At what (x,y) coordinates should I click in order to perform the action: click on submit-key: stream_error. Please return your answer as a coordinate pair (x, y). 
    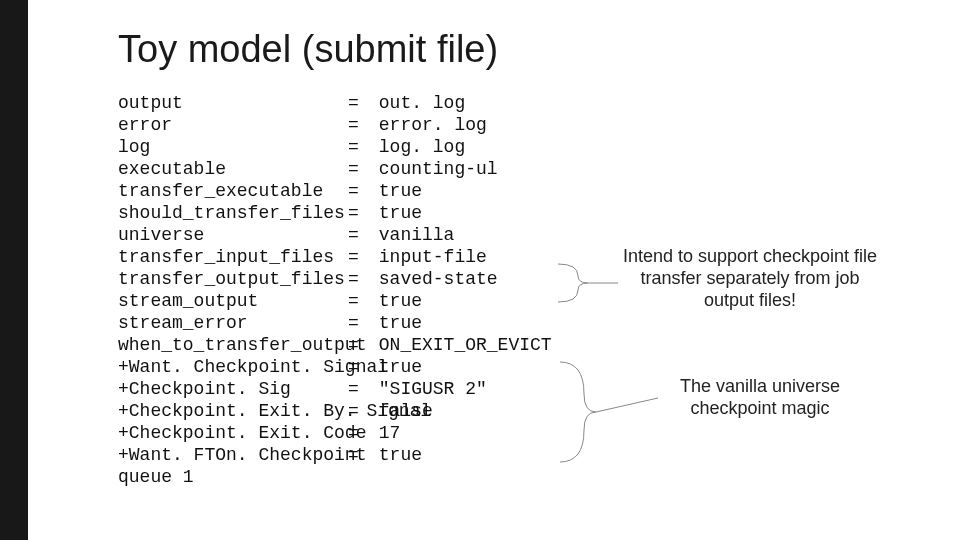
    Looking at the image, I should click on (233, 323).